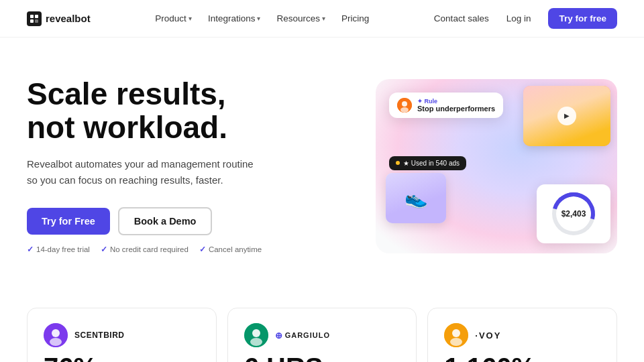 Image resolution: width=644 pixels, height=362 pixels. What do you see at coordinates (322, 335) in the screenshot?
I see `stats-grid: SCENTBIRD 76% decrease in spend on zero-…` at bounding box center [322, 335].